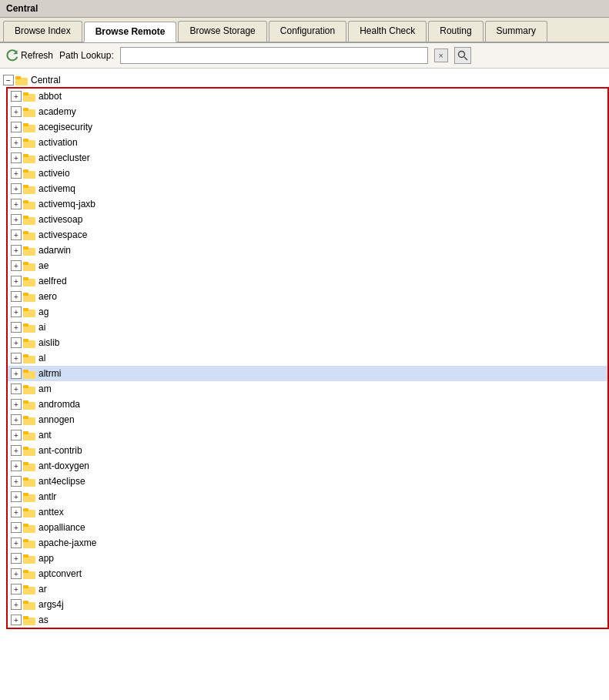  What do you see at coordinates (308, 481) in the screenshot?
I see `tree-item-ant4eclipse: + ant4eclipse` at bounding box center [308, 481].